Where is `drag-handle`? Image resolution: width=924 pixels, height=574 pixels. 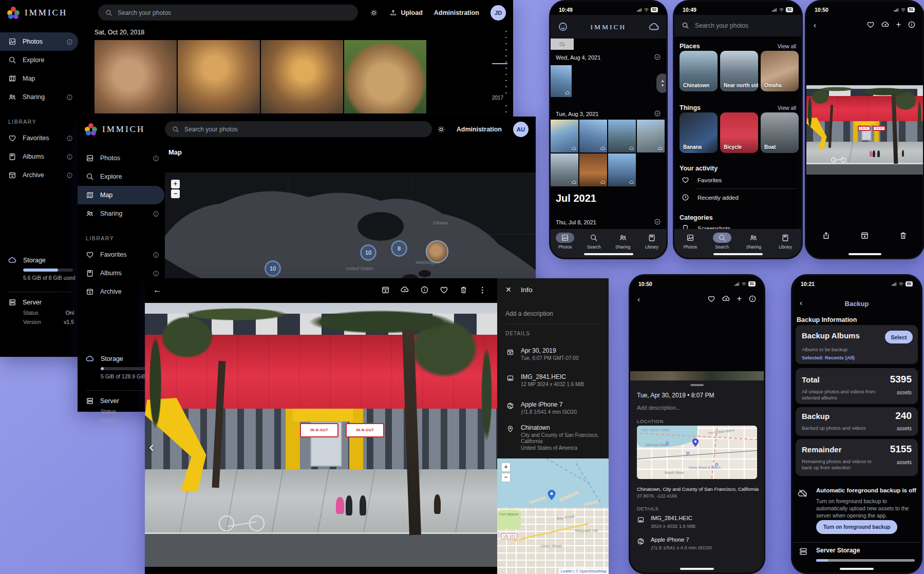 drag-handle is located at coordinates (697, 385).